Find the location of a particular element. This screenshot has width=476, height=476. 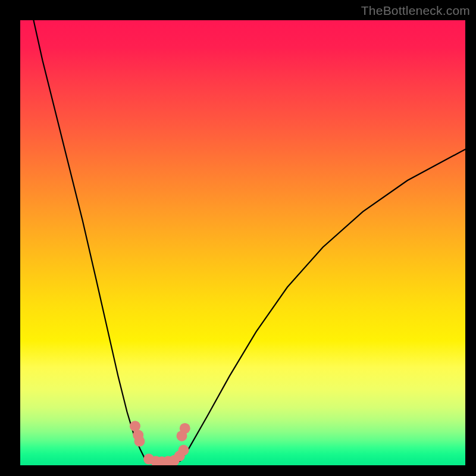

marker-group is located at coordinates (160, 443).